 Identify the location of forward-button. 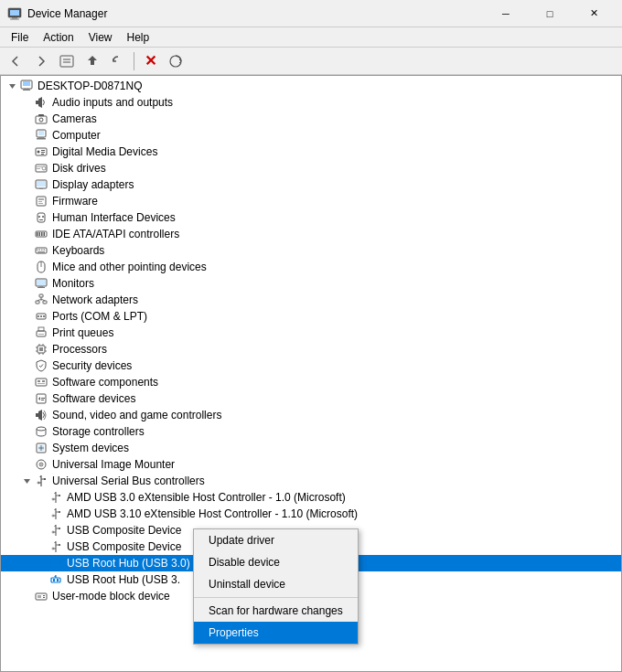
(41, 61).